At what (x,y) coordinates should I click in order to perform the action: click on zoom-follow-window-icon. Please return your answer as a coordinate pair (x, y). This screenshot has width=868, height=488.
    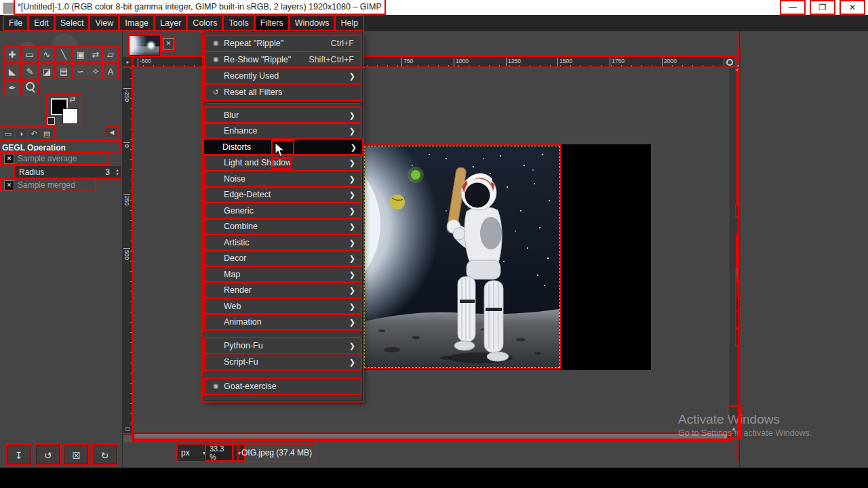
    Looking at the image, I should click on (730, 62).